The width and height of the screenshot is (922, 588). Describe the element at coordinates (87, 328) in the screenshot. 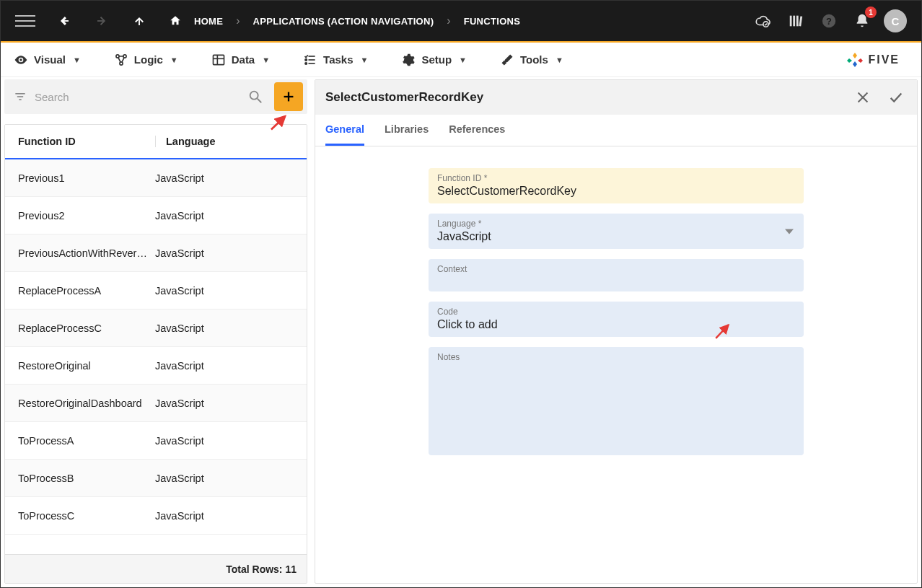

I see `cell-function-id: ReplaceProcessC` at that location.